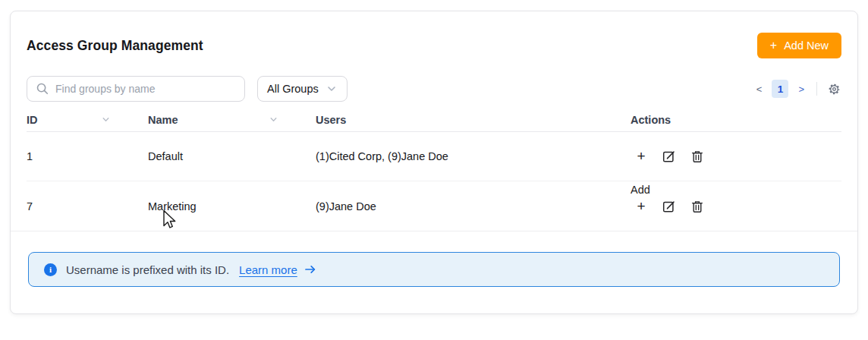 The image size is (868, 340). I want to click on table-header-row: ID Name Users Actions, so click(434, 120).